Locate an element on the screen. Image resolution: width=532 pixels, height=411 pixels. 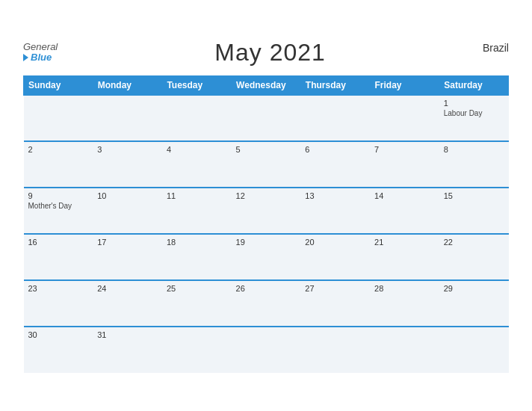
calendar-cell: 2 is located at coordinates (58, 164).